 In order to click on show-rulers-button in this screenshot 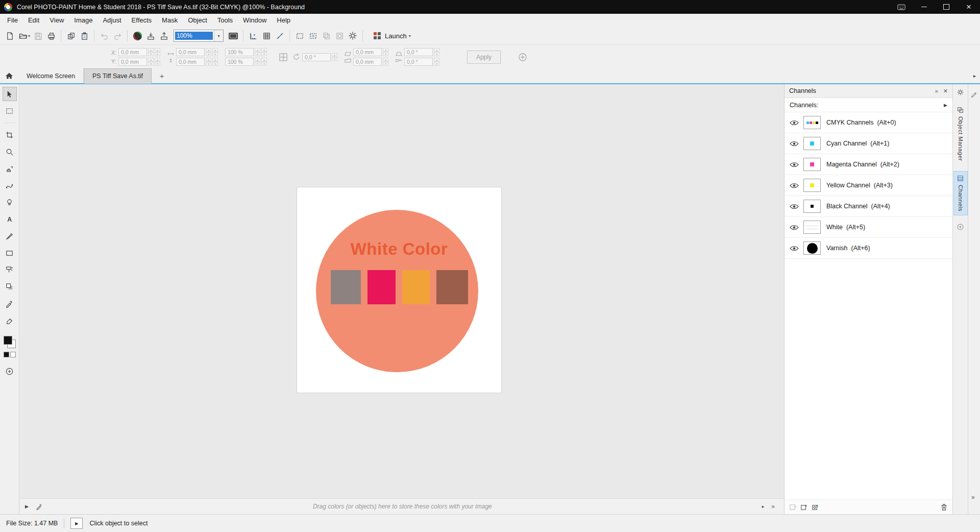, I will do `click(253, 36)`.